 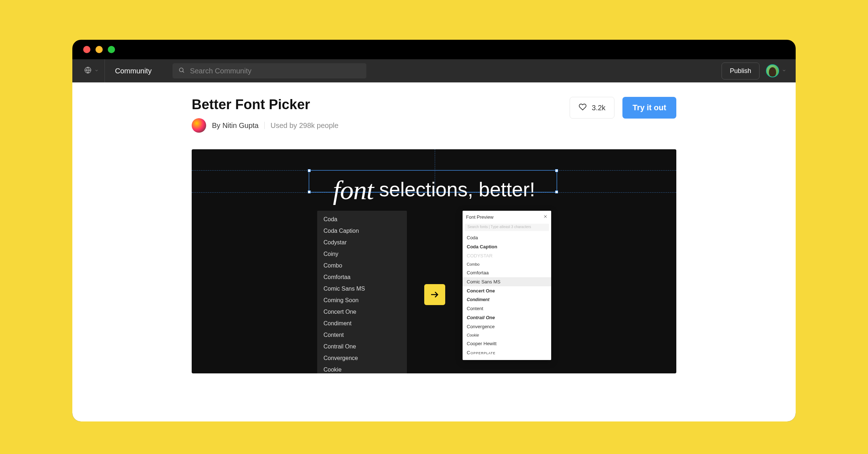 What do you see at coordinates (265, 115) in the screenshot?
I see `plugin-header-left: Better Font Picker By Nitin Gupta Used b…` at bounding box center [265, 115].